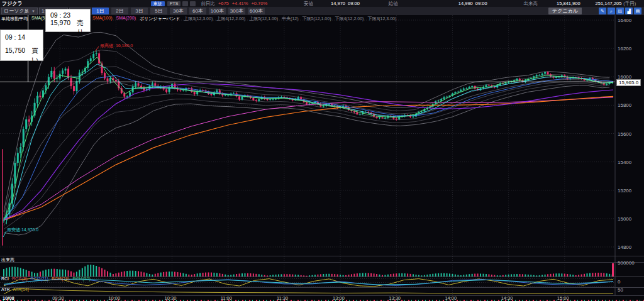 The image size is (644, 301). Describe the element at coordinates (5, 279) in the screenshot. I see `rci-title: RCI` at that location.